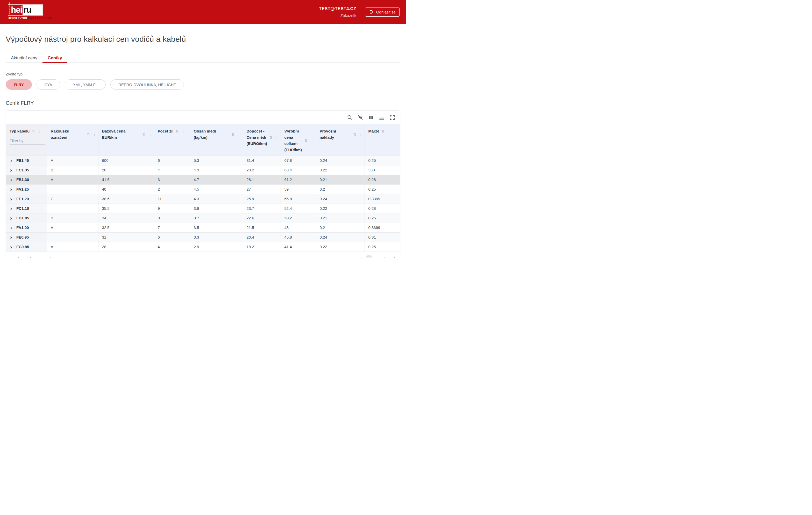 The width and height of the screenshot is (812, 515). I want to click on first-page-button, so click(353, 256).